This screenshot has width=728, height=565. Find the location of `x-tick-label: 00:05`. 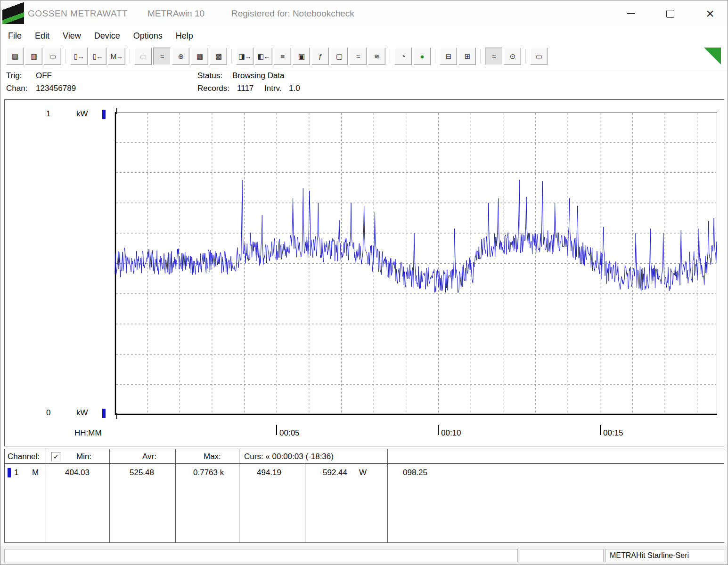

x-tick-label: 00:05 is located at coordinates (289, 433).